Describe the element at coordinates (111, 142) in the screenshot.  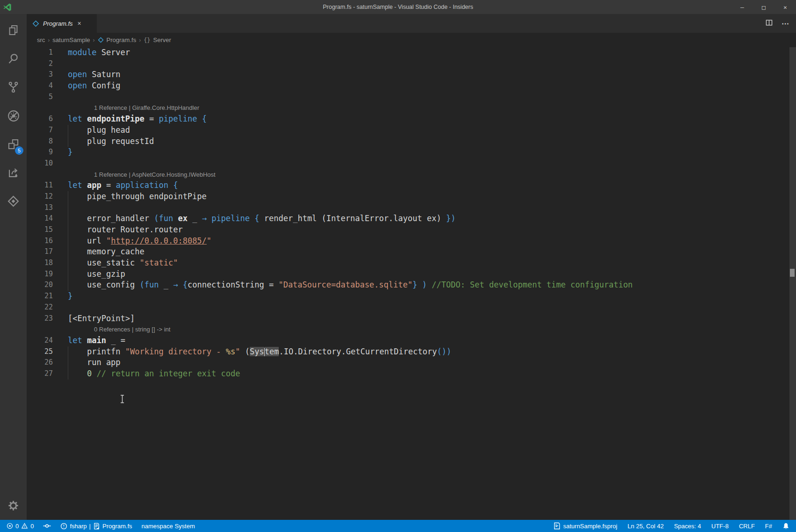
I see `line-content: plug requestId` at that location.